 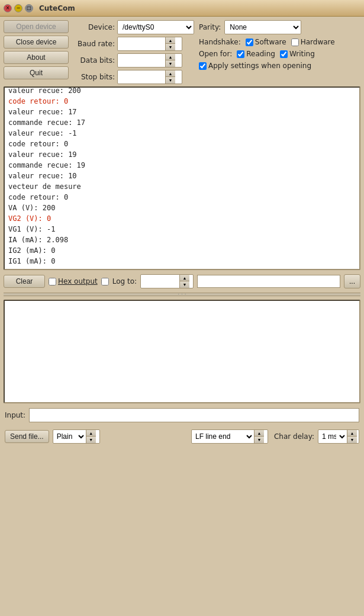 What do you see at coordinates (182, 229) in the screenshot?
I see `terminal-line: VG1 (V): -1` at bounding box center [182, 229].